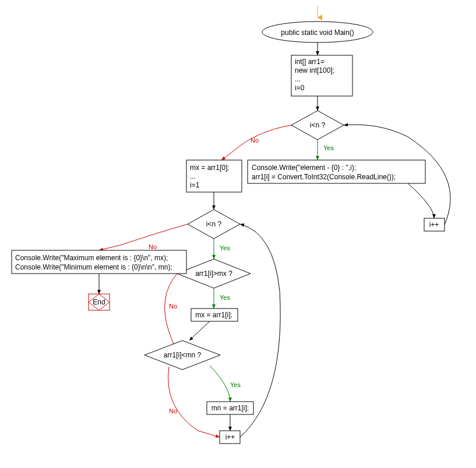 This screenshot has width=476, height=468. What do you see at coordinates (421, 201) in the screenshot?
I see `edge-read-inc1` at bounding box center [421, 201].